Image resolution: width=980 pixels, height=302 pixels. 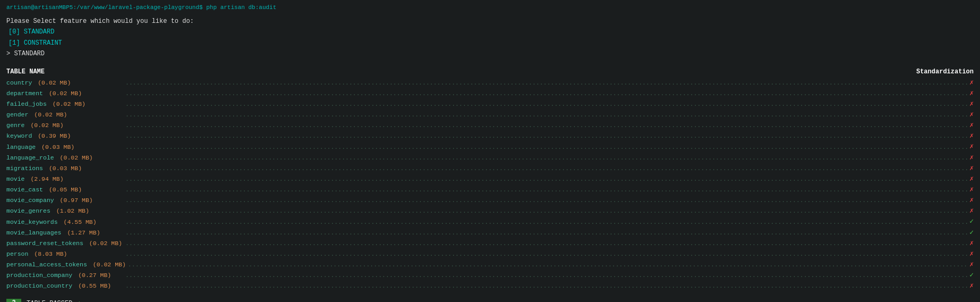 What do you see at coordinates (490, 43) in the screenshot?
I see `option-constraint: [1] CONSTRAINT` at bounding box center [490, 43].